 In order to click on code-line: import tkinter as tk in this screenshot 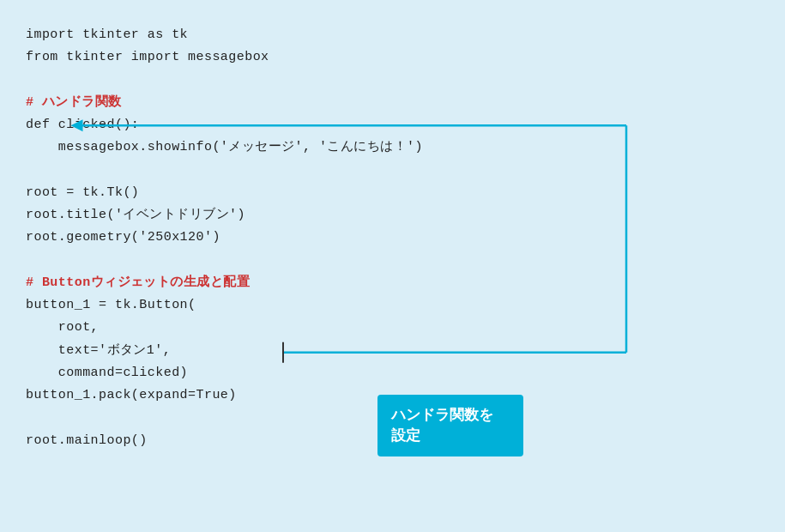, I will do `click(393, 35)`.